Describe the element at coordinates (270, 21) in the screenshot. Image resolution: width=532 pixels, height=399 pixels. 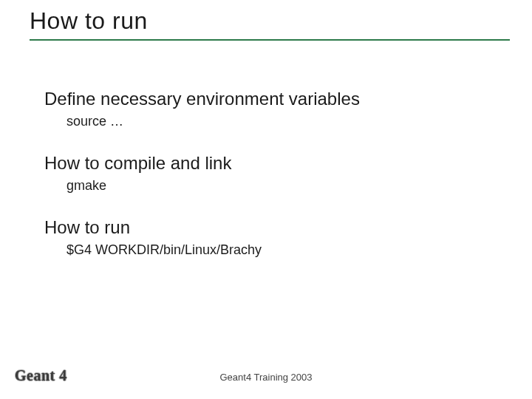
I see `slide-title: How to run` at that location.